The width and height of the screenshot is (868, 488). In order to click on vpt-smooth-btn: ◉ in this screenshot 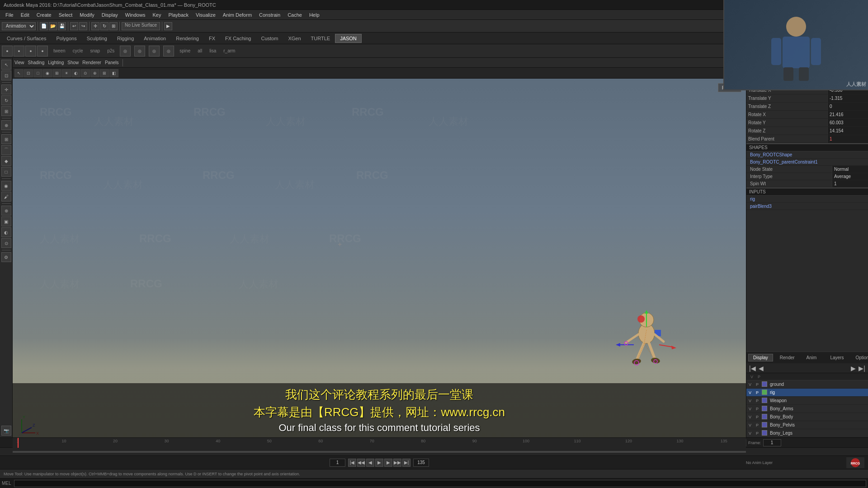, I will do `click(47, 73)`.